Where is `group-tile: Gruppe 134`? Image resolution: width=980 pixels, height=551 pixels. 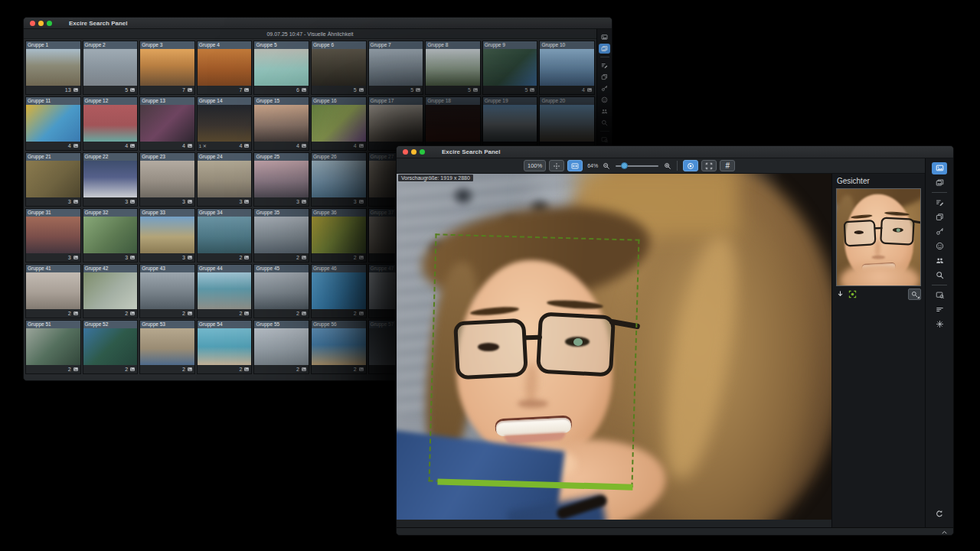 group-tile: Gruppe 134 is located at coordinates (167, 124).